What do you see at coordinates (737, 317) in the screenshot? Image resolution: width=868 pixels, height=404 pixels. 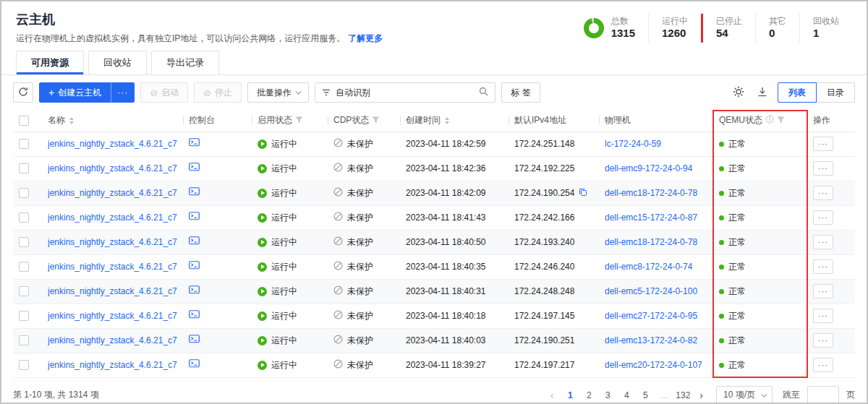 I see `qemu-status-text: 正常` at bounding box center [737, 317].